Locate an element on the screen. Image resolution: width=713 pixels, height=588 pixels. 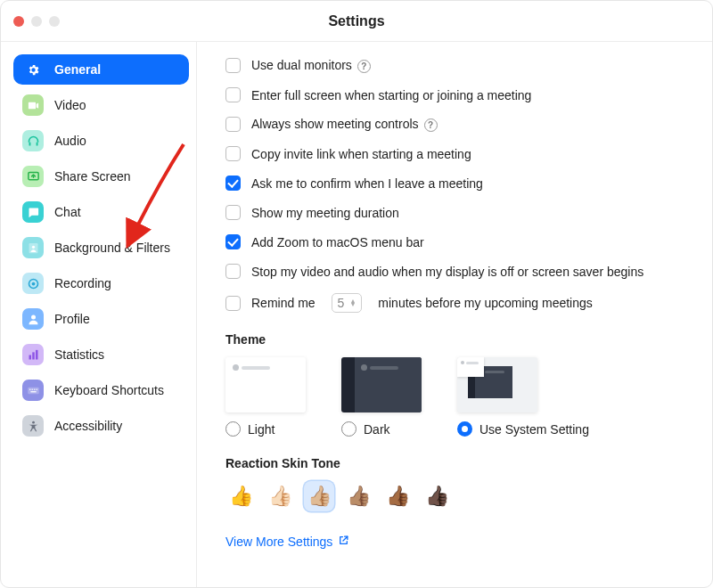
option-label: Stop my video and audio when my display … is located at coordinates (447, 272).